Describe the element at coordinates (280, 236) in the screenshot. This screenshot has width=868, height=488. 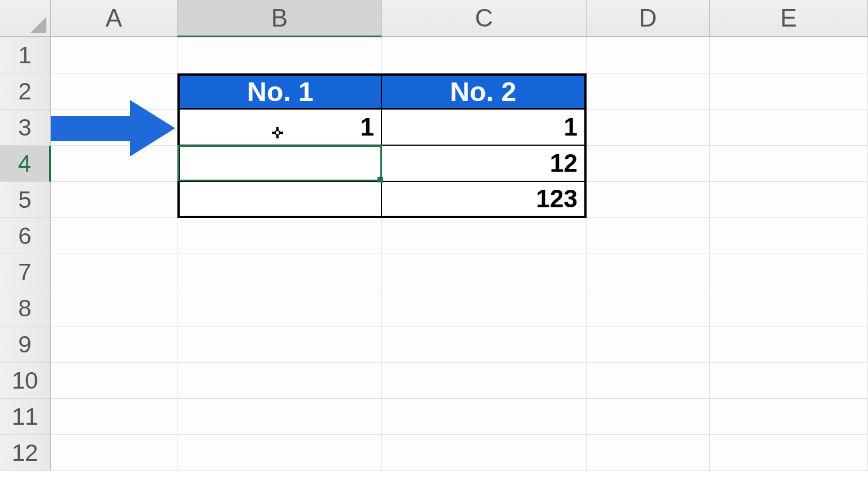
I see `cell-B6` at that location.